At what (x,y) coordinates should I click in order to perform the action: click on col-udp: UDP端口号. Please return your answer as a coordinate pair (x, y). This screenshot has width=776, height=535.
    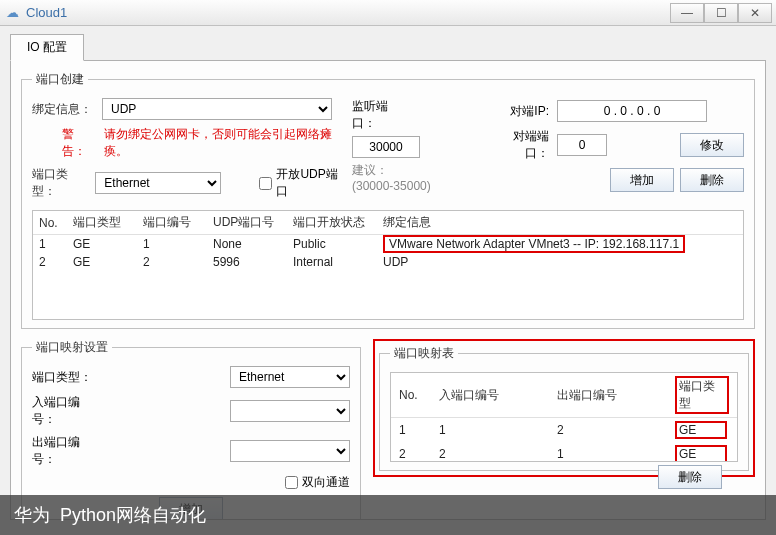
    Looking at the image, I should click on (247, 223).